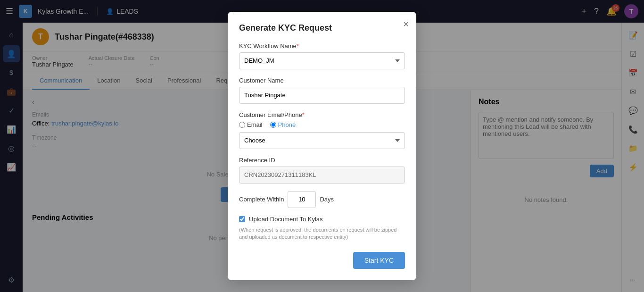  Describe the element at coordinates (379, 260) in the screenshot. I see `start-kyc-btn: Start KYC` at that location.